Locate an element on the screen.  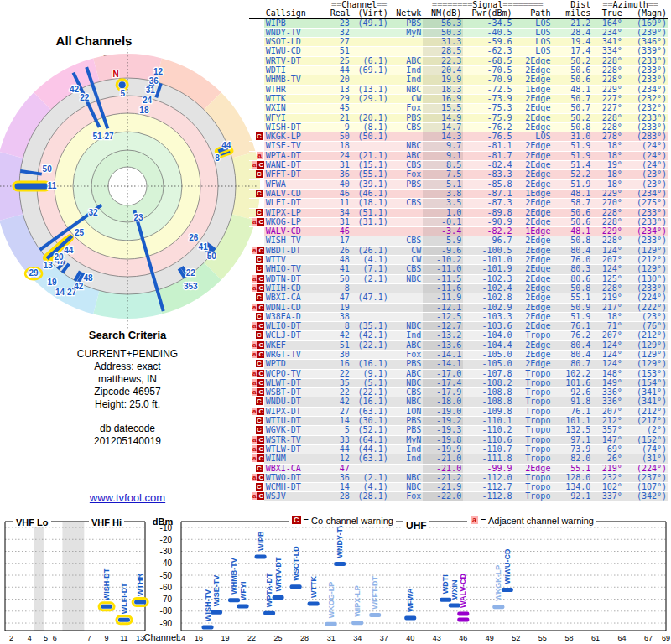
distance-cell: 132.5 is located at coordinates (572, 431).